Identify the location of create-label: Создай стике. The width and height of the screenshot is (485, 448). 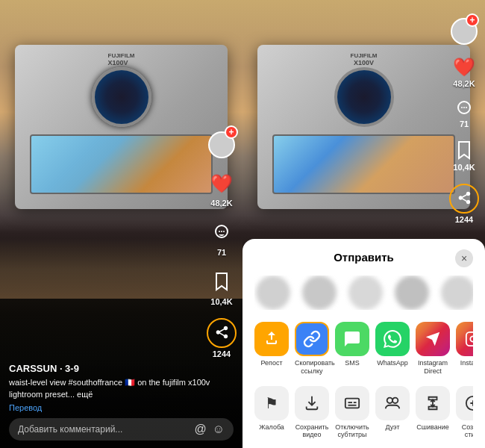
(464, 432).